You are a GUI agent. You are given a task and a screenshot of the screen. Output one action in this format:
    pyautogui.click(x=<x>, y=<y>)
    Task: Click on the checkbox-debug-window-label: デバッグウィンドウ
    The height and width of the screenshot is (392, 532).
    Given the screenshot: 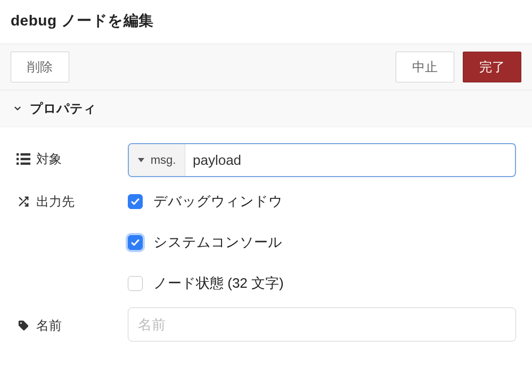 What is the action you would take?
    pyautogui.click(x=218, y=201)
    